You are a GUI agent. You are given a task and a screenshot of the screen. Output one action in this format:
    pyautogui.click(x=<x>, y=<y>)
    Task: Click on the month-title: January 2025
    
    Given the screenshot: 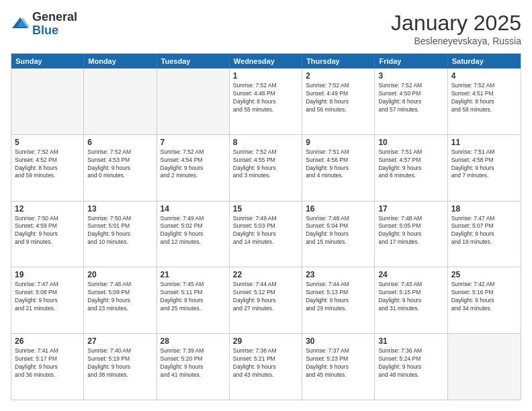 What is the action you would take?
    pyautogui.click(x=456, y=23)
    